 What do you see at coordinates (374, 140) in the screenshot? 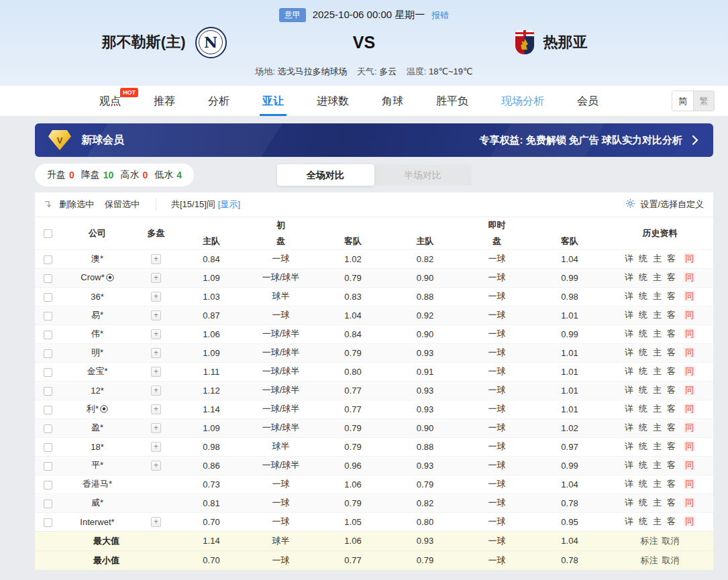
I see `vip-banner: V 新球会员 专享权益: 免费解锁 免广告 球队实力对比分析` at bounding box center [374, 140].